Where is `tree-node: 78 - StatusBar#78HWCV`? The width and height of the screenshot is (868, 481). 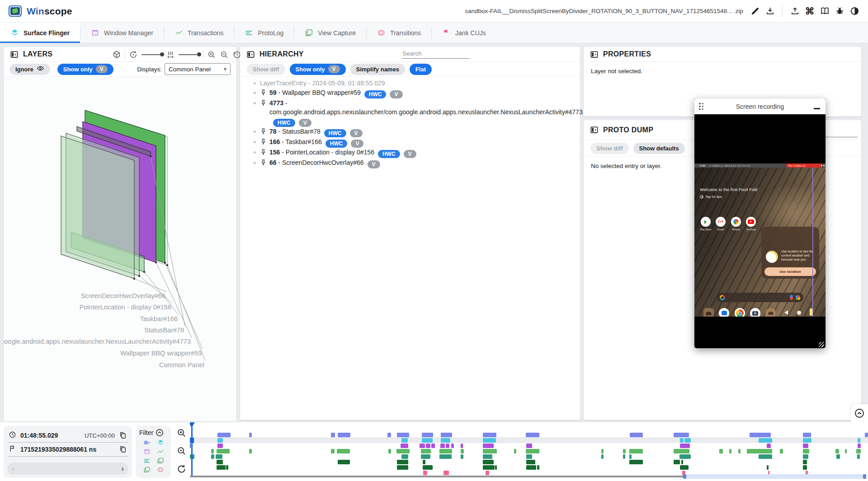 tree-node: 78 - StatusBar#78HWCV is located at coordinates (413, 132).